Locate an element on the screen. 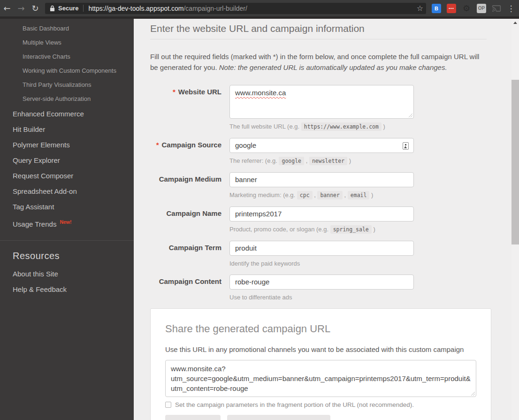  form-row-campaign-term: Campaign TermproduitIdentify the paid ke… is located at coordinates (318, 254).